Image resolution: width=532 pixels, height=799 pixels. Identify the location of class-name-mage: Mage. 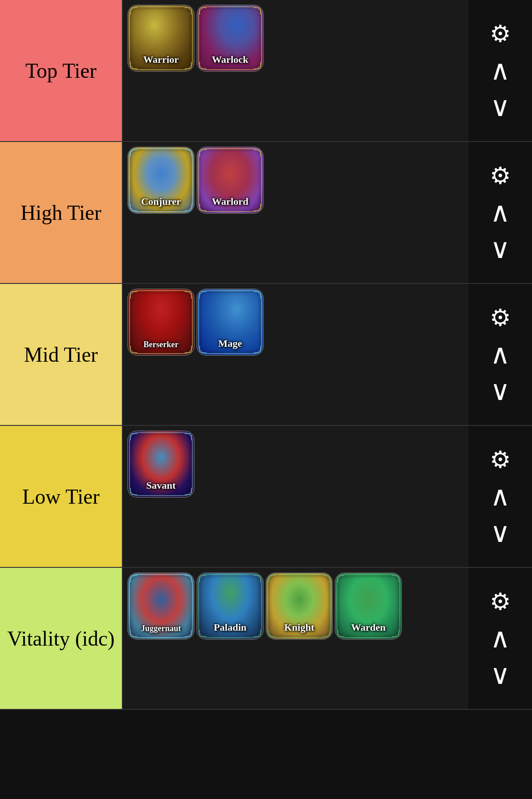
(230, 346).